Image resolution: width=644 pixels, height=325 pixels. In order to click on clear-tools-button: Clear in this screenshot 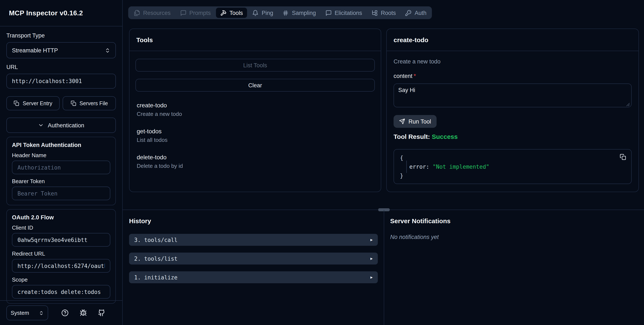, I will do `click(255, 85)`.